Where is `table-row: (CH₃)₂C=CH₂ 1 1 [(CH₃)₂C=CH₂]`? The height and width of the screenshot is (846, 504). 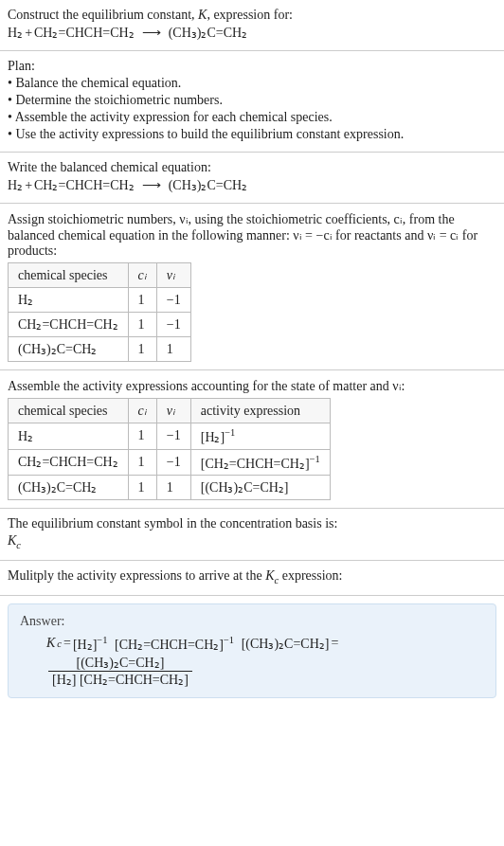
table-row: (CH₃)₂C=CH₂ 1 1 [(CH₃)₂C=CH₂] is located at coordinates (170, 488).